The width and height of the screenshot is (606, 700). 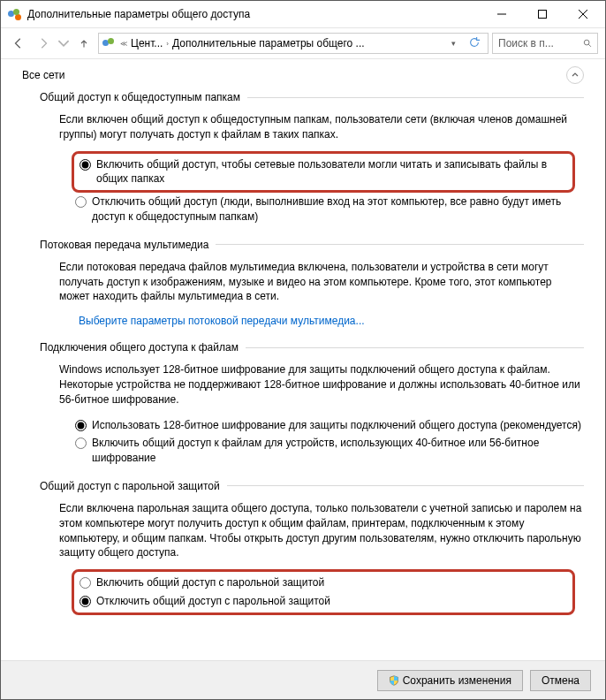 What do you see at coordinates (130, 486) in the screenshot?
I see `section-title: Общий доступ с парольной защитой` at bounding box center [130, 486].